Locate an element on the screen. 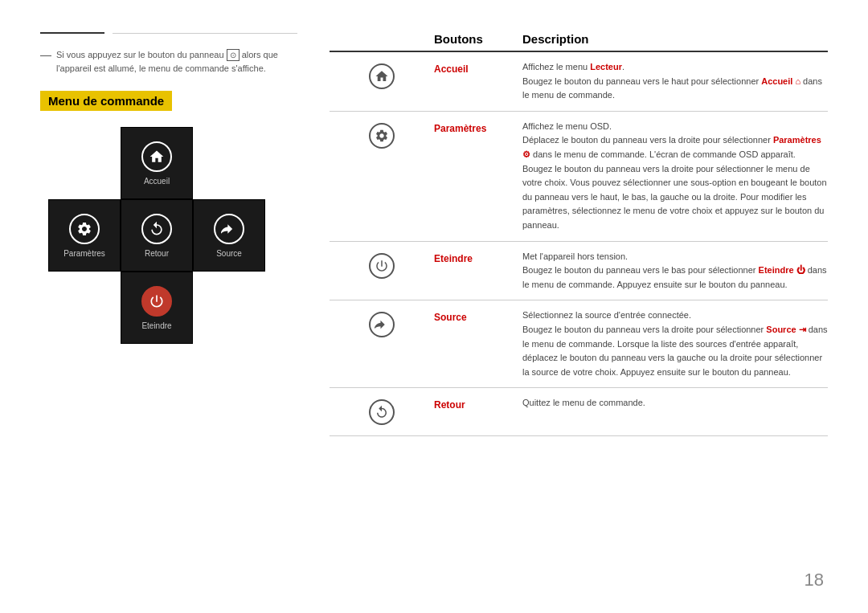 This screenshot has height=613, width=868. parametres-row-icon is located at coordinates (382, 134).